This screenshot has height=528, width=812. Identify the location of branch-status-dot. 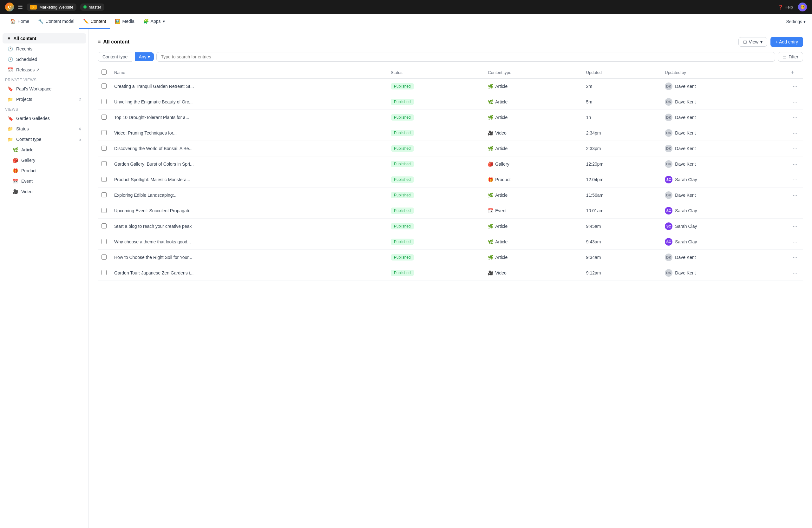
(85, 7).